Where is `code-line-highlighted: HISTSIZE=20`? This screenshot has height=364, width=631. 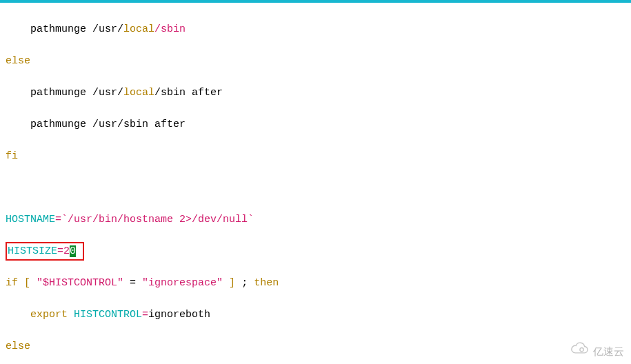
code-line-highlighted: HISTSIZE=20 is located at coordinates (316, 251).